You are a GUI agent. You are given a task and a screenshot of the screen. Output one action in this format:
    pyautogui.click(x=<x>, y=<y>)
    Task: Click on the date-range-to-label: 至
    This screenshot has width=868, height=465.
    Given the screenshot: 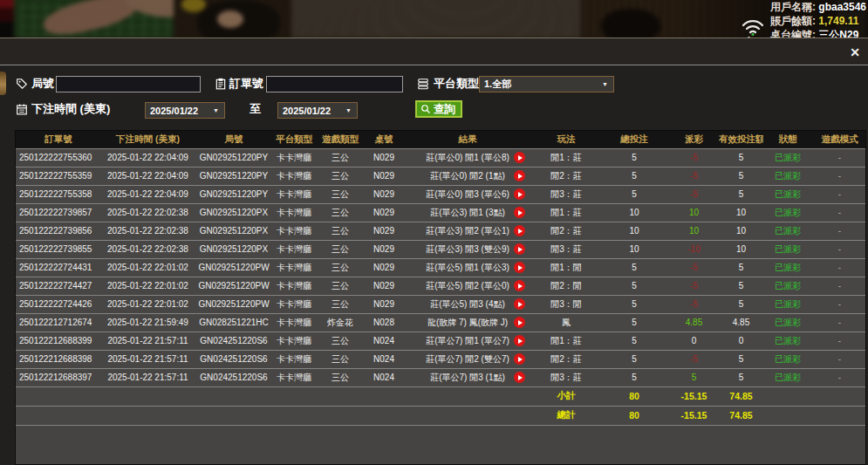 What is the action you would take?
    pyautogui.click(x=255, y=109)
    